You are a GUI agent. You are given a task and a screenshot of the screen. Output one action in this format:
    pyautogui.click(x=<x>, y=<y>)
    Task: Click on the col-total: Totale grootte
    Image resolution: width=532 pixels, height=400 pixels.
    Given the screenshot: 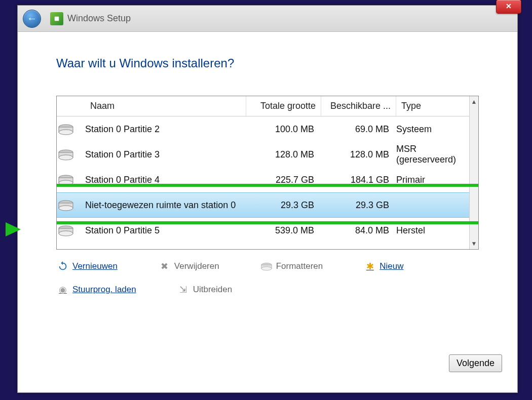 What is the action you would take?
    pyautogui.click(x=284, y=106)
    